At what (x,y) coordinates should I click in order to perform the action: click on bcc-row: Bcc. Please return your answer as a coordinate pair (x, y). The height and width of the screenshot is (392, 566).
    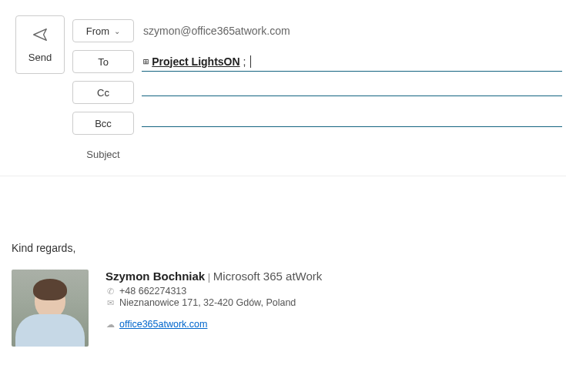
    Looking at the image, I should click on (317, 123).